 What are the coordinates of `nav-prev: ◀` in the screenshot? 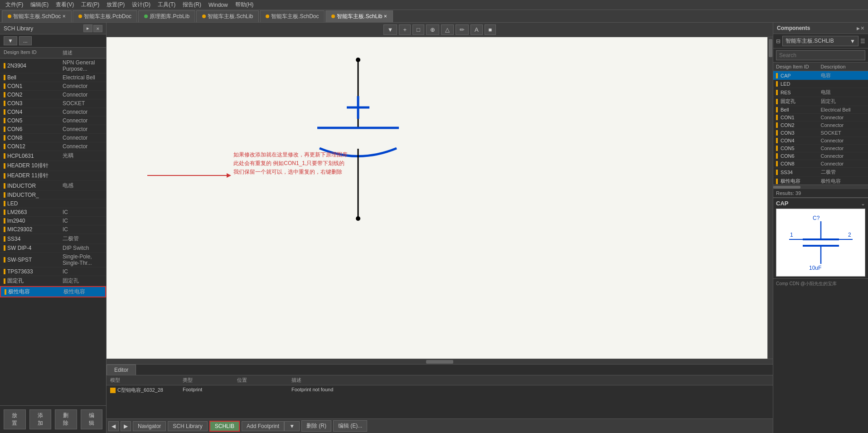 It's located at (113, 426).